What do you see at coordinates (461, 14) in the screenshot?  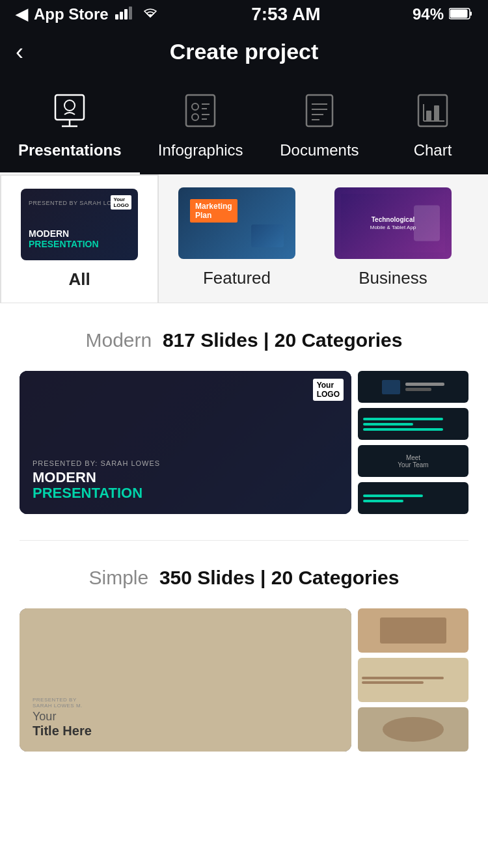 I see `battery-icon` at bounding box center [461, 14].